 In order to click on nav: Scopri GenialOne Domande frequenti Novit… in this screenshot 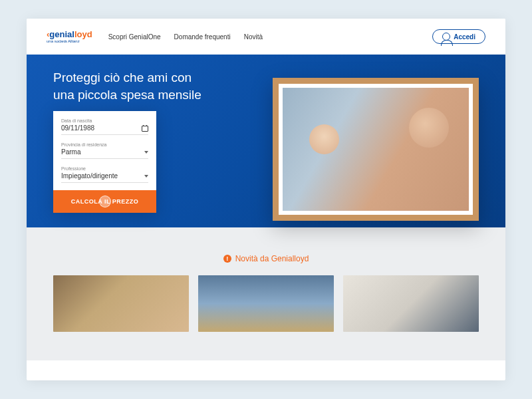, I will do `click(263, 37)`.